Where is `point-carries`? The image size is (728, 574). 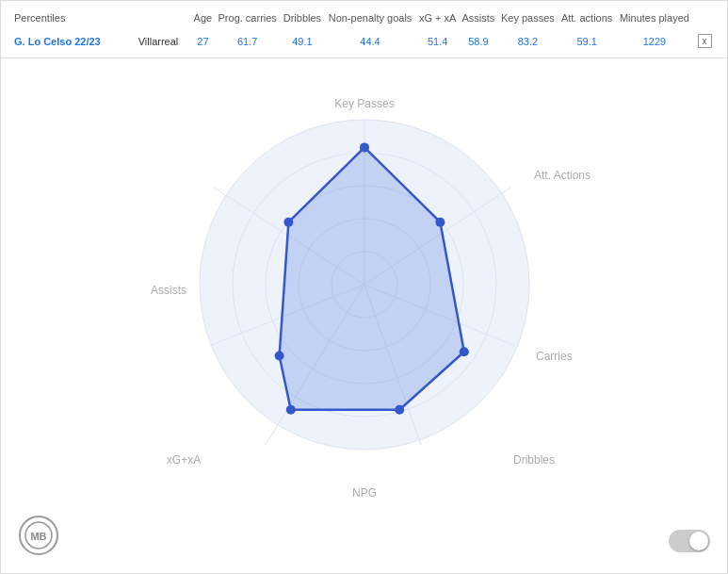 point-carries is located at coordinates (463, 352).